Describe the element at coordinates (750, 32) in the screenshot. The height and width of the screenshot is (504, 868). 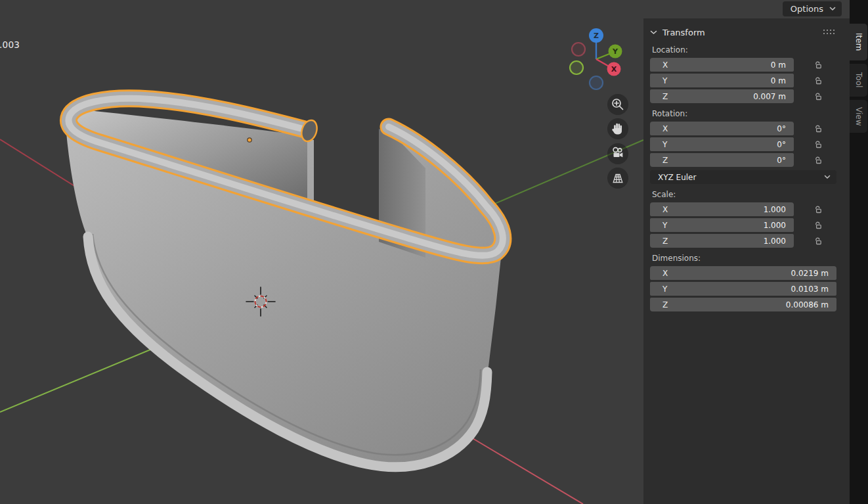
I see `transform-panel-header: Transform` at that location.